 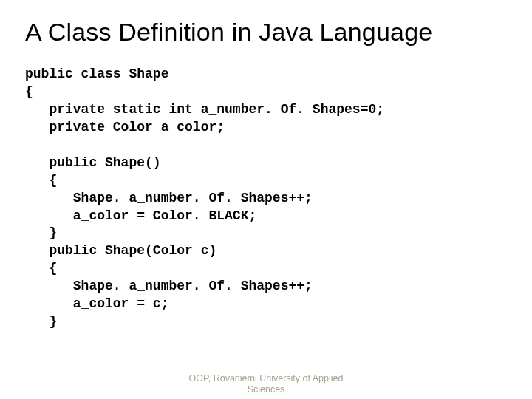 I want to click on code-line: public class Shape, so click(x=97, y=74).